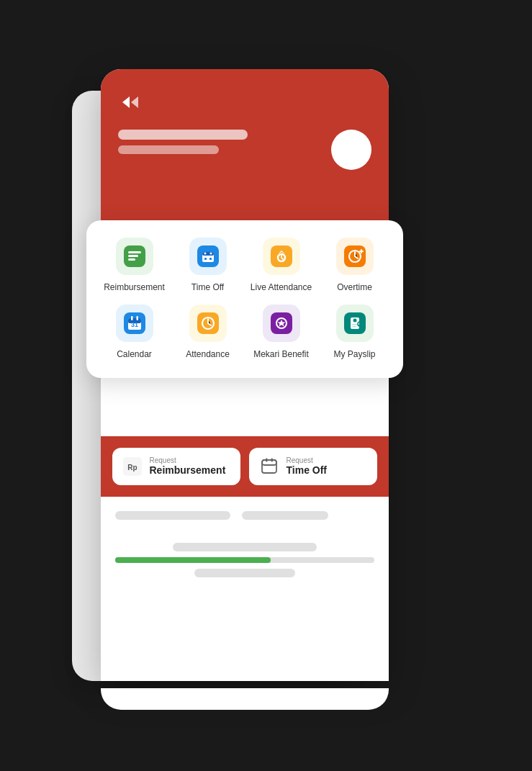  I want to click on skeleton-bar-short, so click(245, 573).